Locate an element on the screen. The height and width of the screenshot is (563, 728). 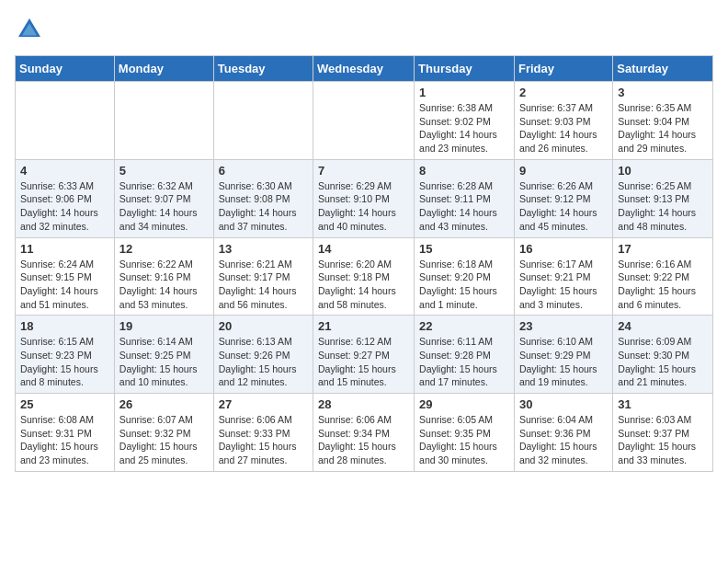
logo-icon is located at coordinates (29, 29).